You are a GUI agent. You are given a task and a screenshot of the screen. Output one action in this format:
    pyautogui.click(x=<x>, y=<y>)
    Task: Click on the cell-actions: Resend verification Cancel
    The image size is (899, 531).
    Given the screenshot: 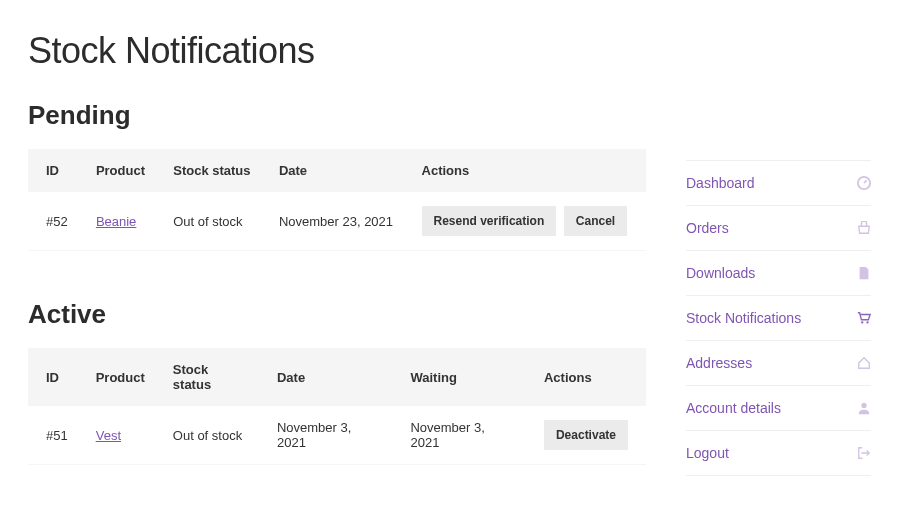 What is the action you would take?
    pyautogui.click(x=527, y=222)
    